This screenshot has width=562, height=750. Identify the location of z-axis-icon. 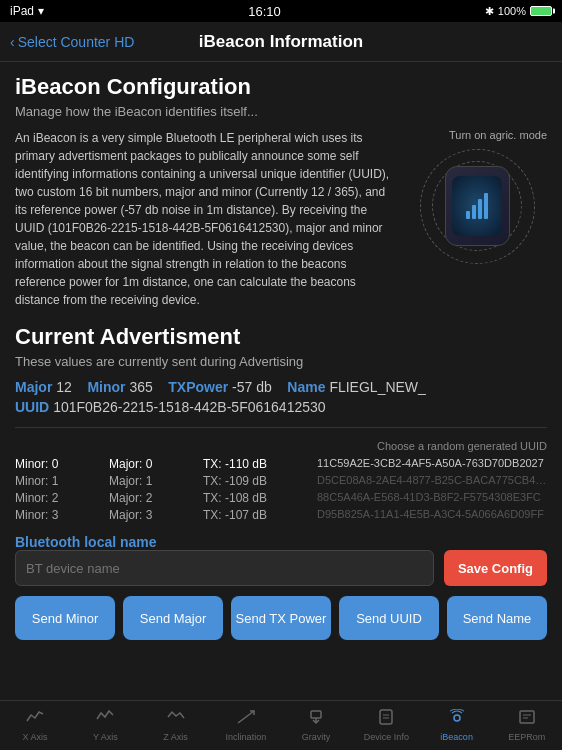
(176, 720).